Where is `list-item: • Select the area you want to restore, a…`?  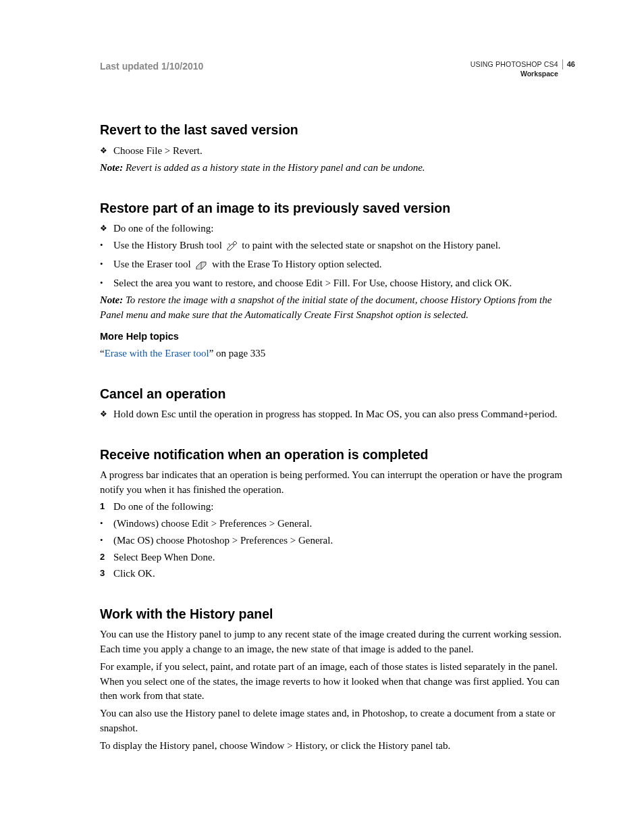
list-item: • Select the area you want to restore, a… is located at coordinates (338, 284).